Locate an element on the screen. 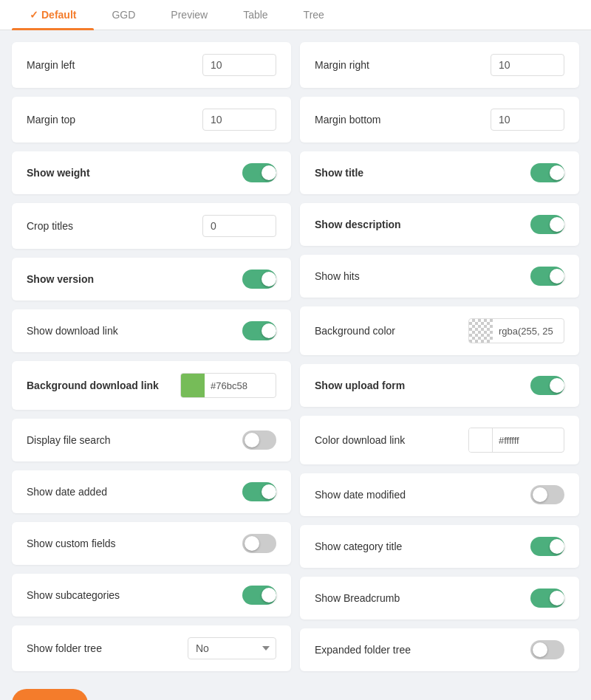 Image resolution: width=591 pixels, height=700 pixels. tab-ggd: GGD is located at coordinates (123, 15).